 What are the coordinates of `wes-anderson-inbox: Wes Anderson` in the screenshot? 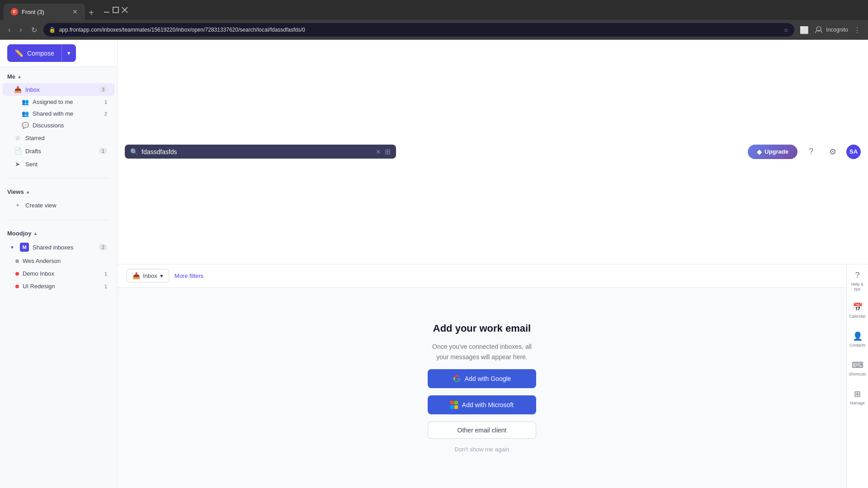 It's located at (59, 261).